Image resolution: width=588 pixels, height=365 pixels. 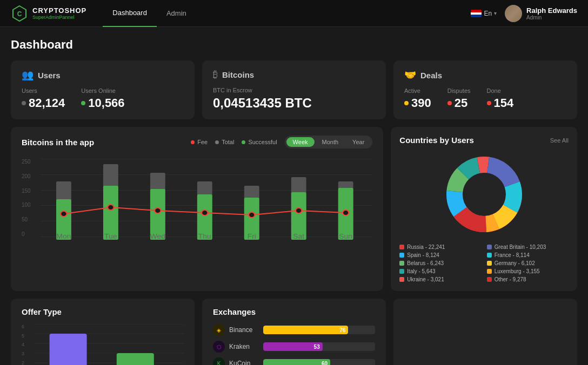 I want to click on offer-type-card: Offer Type 0 1 2 3 4 5 6, so click(x=103, y=332).